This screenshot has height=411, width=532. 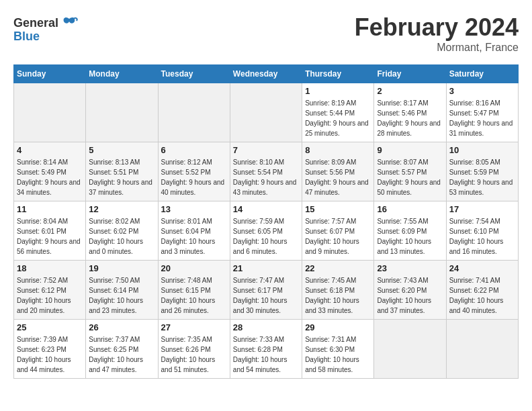 I want to click on table-row: 16Sunrise: 7:55 AMSunset: 6:09 PMDayligh…, so click(x=410, y=231).